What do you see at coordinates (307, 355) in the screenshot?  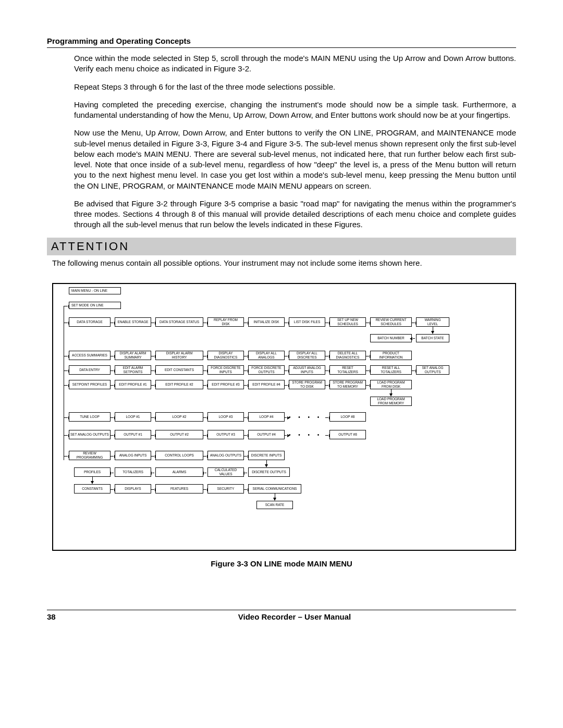 I see `box-display-discretes: DISPLAY ALL DISCRETES` at bounding box center [307, 355].